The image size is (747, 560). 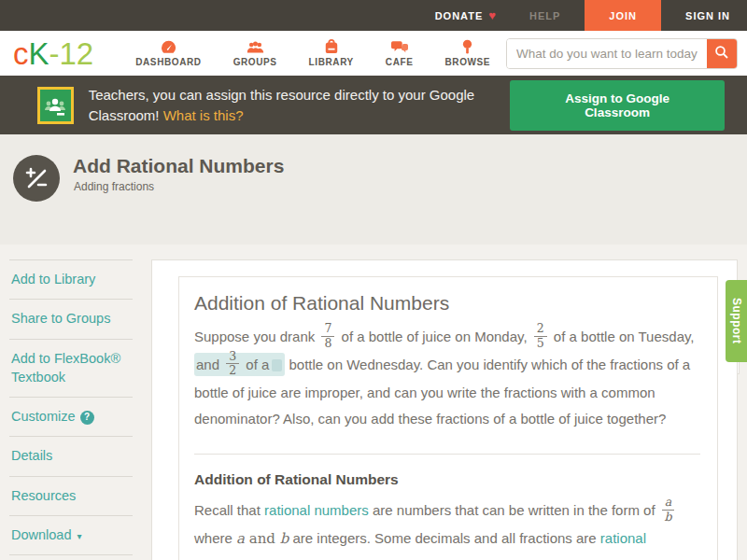 I want to click on recall-and: and, so click(x=262, y=539).